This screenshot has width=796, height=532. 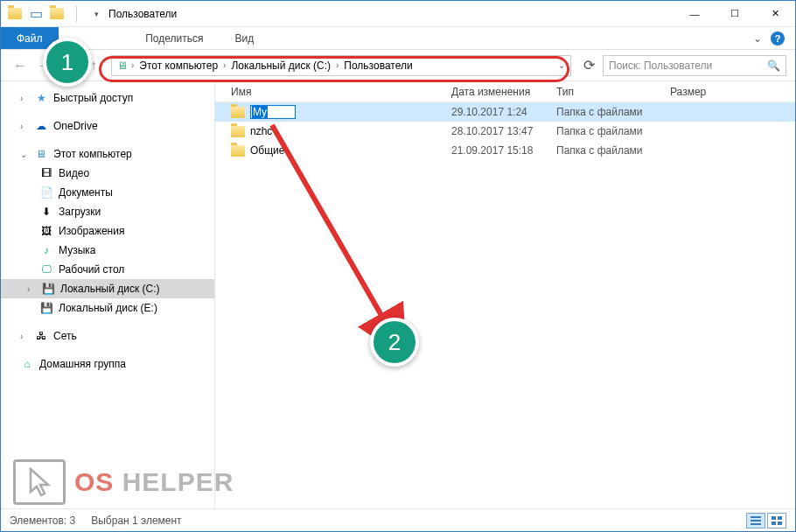 I want to click on statusbar: Элементов: 3 Выбран 1 элемент, so click(x=398, y=520).